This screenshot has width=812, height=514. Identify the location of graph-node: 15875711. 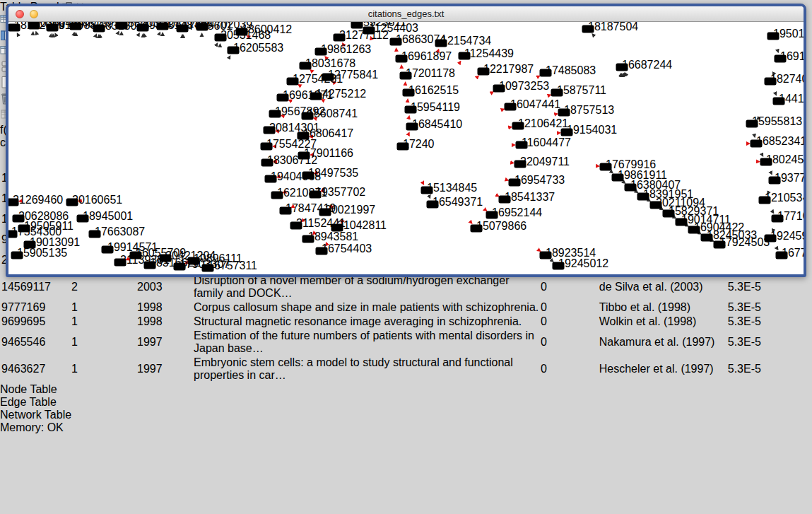
(579, 90).